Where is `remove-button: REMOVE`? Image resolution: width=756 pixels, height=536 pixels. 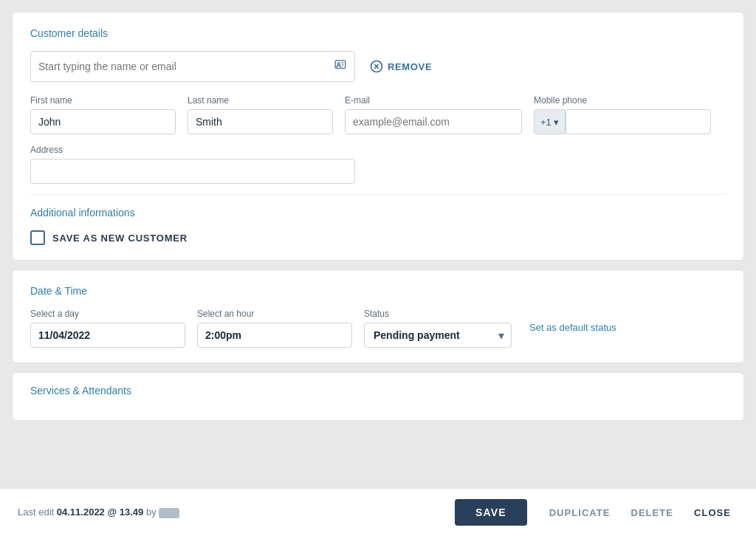
remove-button: REMOVE is located at coordinates (401, 66).